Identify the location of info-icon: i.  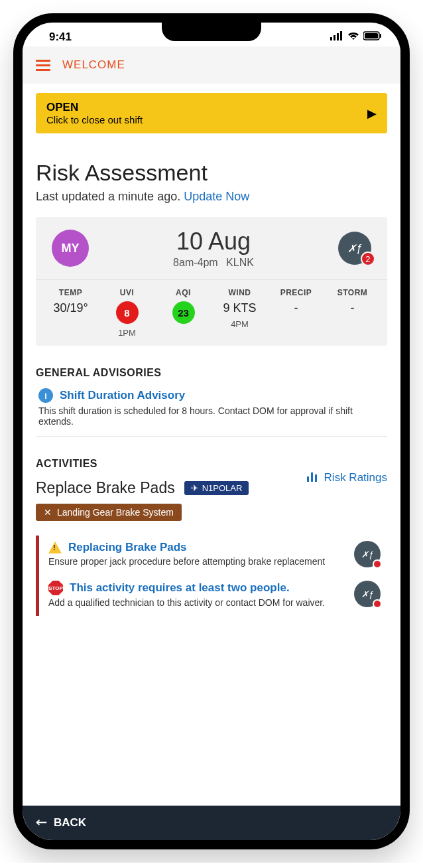
(46, 396).